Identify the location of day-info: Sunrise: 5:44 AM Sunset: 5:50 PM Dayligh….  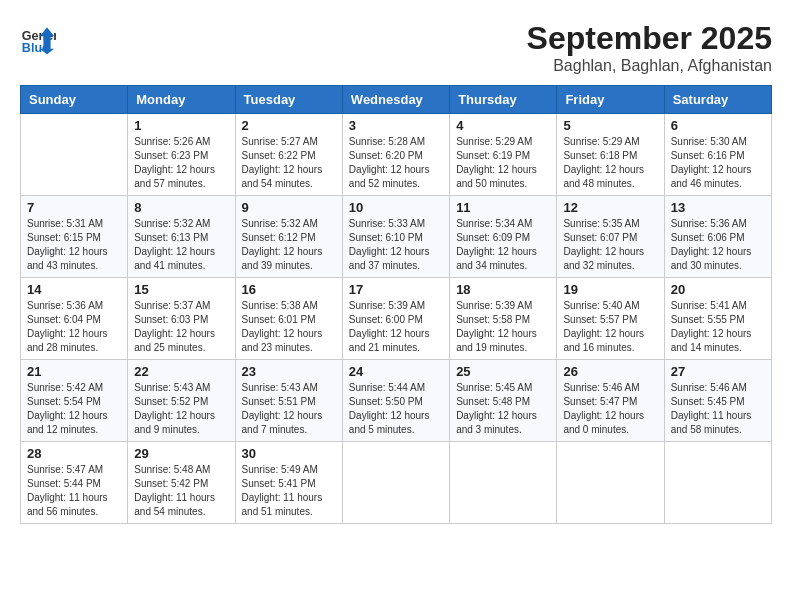
(396, 409).